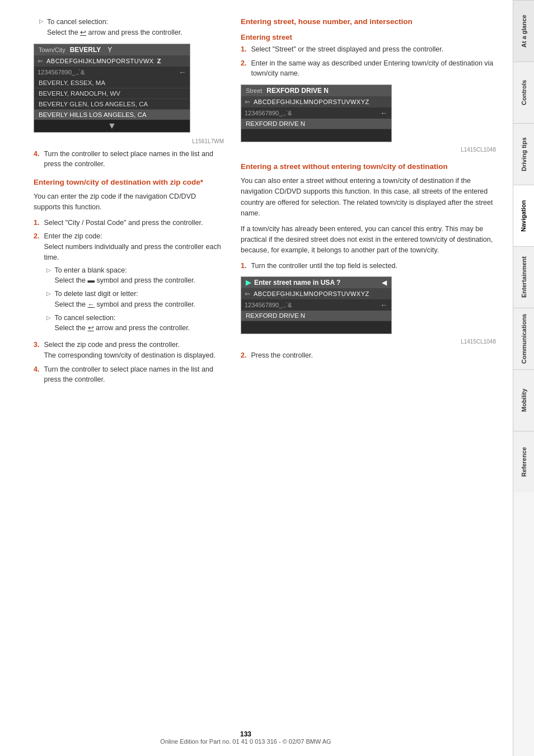 This screenshot has height=756, width=534. I want to click on step4-num: 4., so click(36, 154).